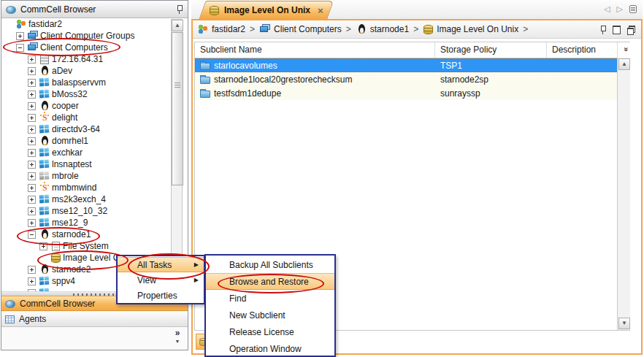 This screenshot has height=357, width=644. What do you see at coordinates (238, 299) in the screenshot?
I see `menu-item-label: Find` at bounding box center [238, 299].